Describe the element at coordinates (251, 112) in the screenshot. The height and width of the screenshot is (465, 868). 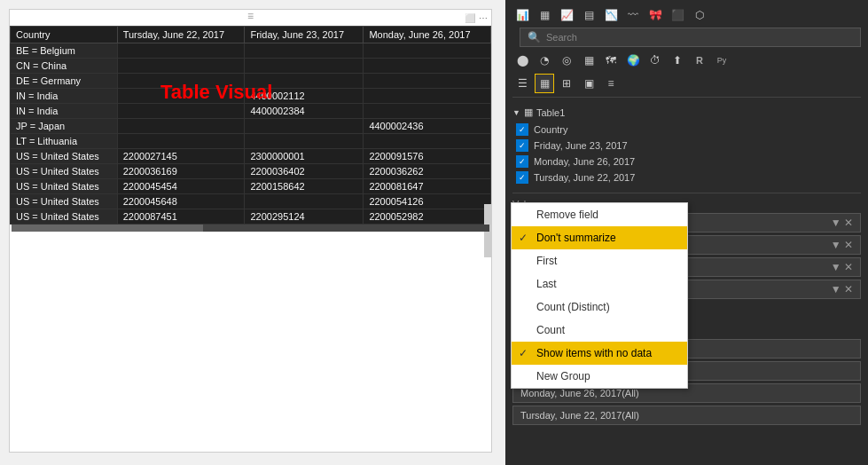
I see `table-row: IN = India4400002384` at that location.